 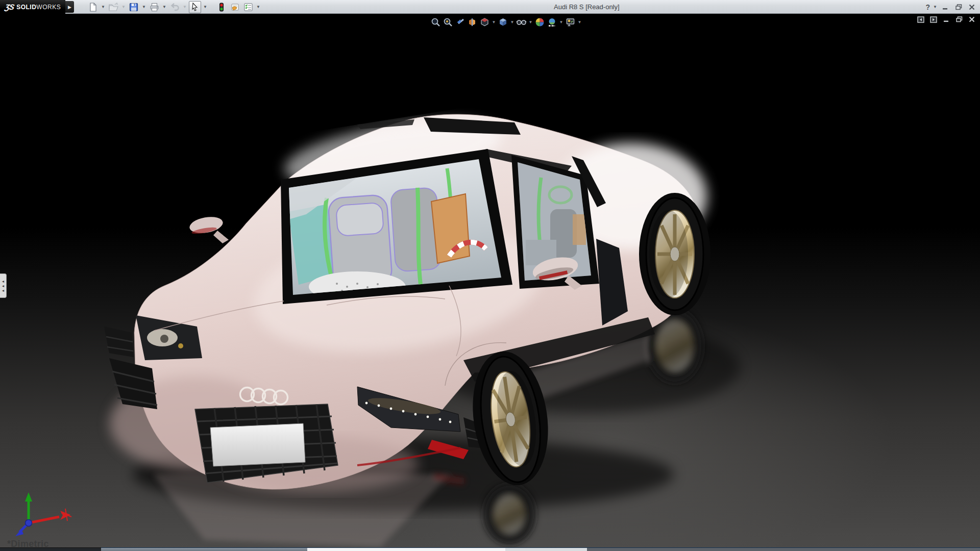 I want to click on brand-works: WORKS, so click(x=48, y=7).